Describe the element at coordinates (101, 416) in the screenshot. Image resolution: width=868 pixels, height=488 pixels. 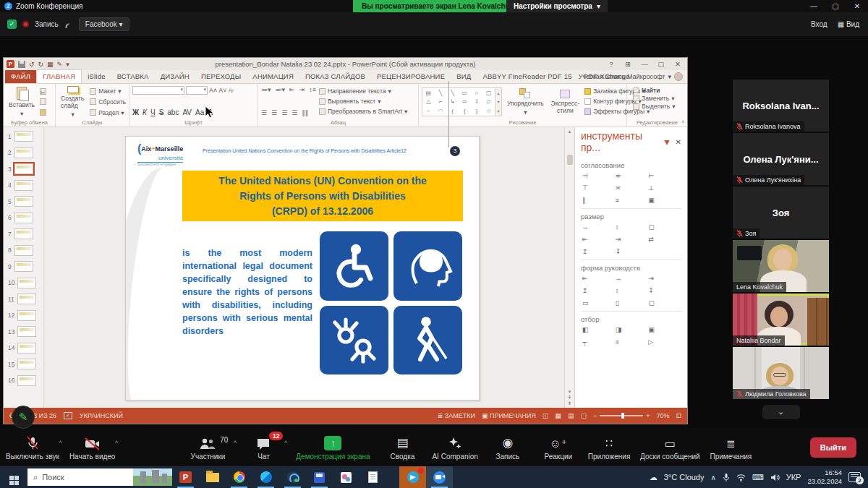
I see `language-indicator: УКРАИНСКИЙ` at that location.